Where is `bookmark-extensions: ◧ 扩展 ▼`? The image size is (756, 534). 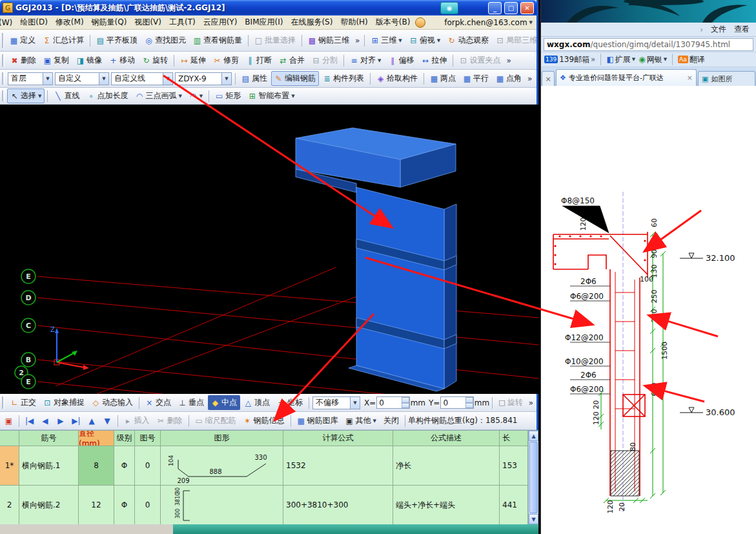
bookmark-extensions: ◧ 扩展 ▼ is located at coordinates (621, 59).